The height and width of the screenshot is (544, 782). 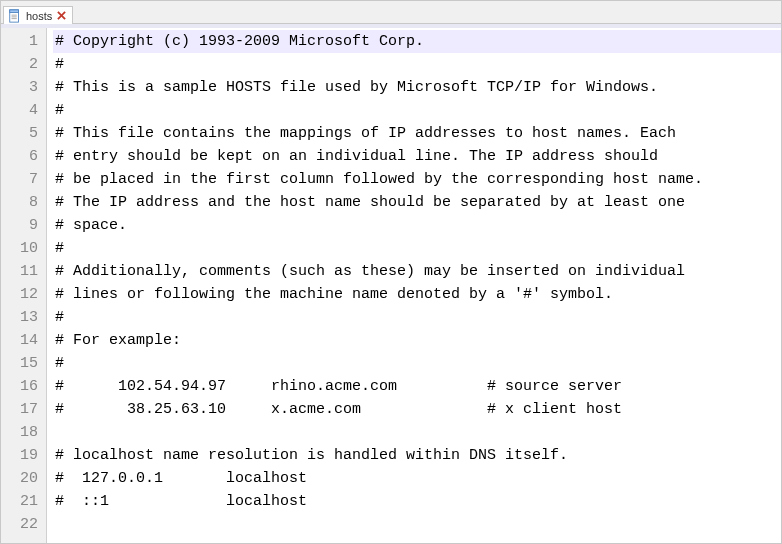 What do you see at coordinates (22, 202) in the screenshot?
I see `line-number: 8` at bounding box center [22, 202].